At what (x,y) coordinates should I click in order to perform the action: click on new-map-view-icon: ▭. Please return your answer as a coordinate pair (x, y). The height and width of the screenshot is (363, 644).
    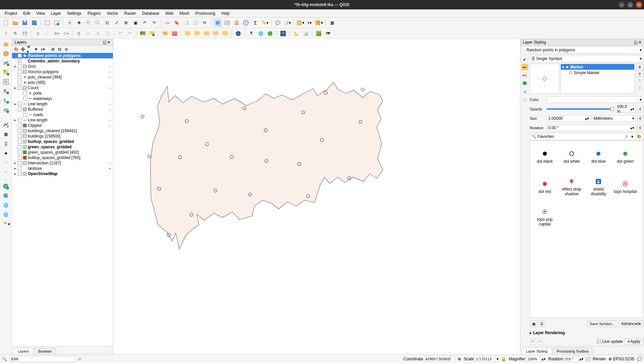
    Looking at the image, I should click on (167, 23).